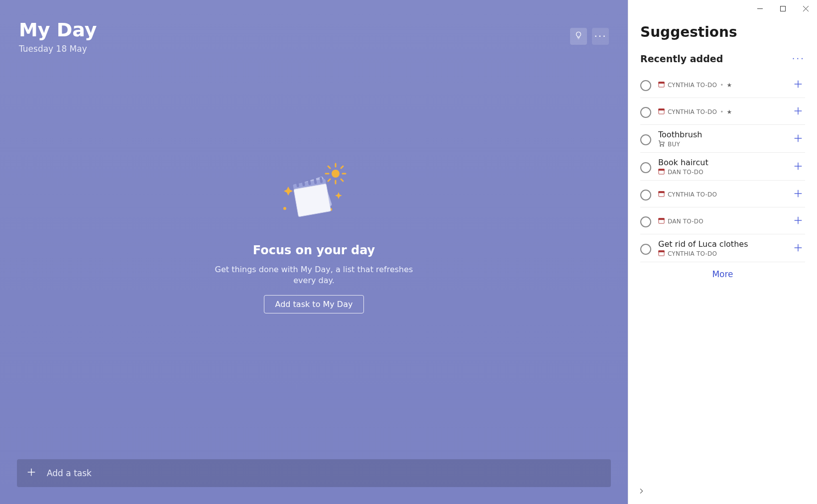 The height and width of the screenshot is (504, 817). Describe the element at coordinates (721, 221) in the screenshot. I see `suggestion-body: DAN TO-DO` at that location.